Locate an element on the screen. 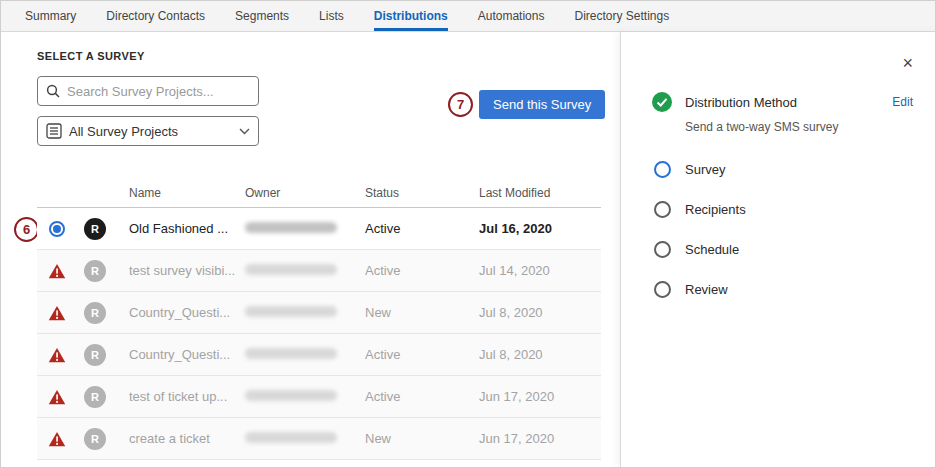  annotation-step-6: 6 is located at coordinates (26, 230).